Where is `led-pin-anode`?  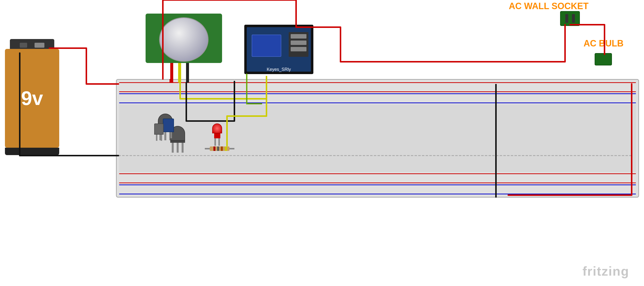 led-pin-anode is located at coordinates (215, 142).